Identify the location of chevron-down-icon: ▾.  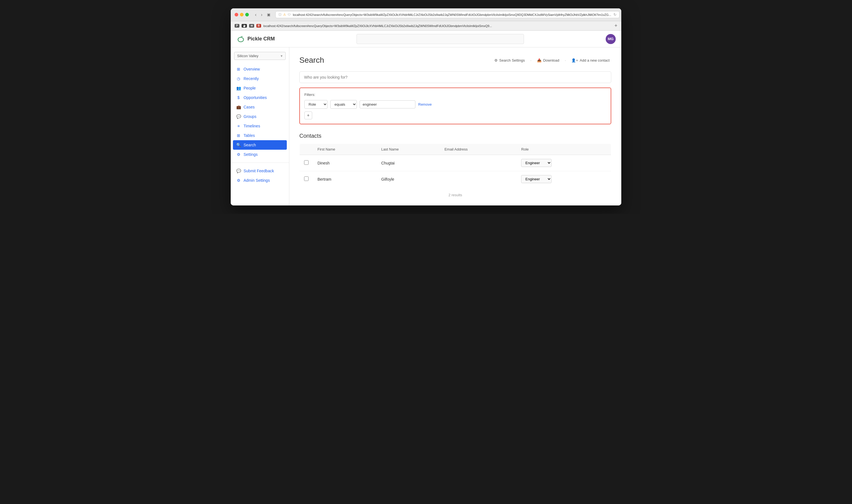
(282, 56).